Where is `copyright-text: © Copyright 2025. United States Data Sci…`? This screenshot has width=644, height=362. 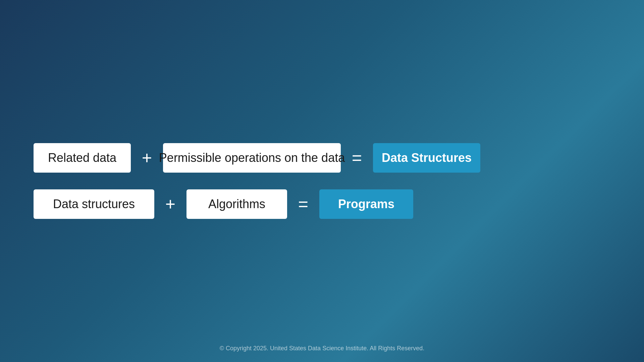 copyright-text: © Copyright 2025. United States Data Sci… is located at coordinates (322, 348).